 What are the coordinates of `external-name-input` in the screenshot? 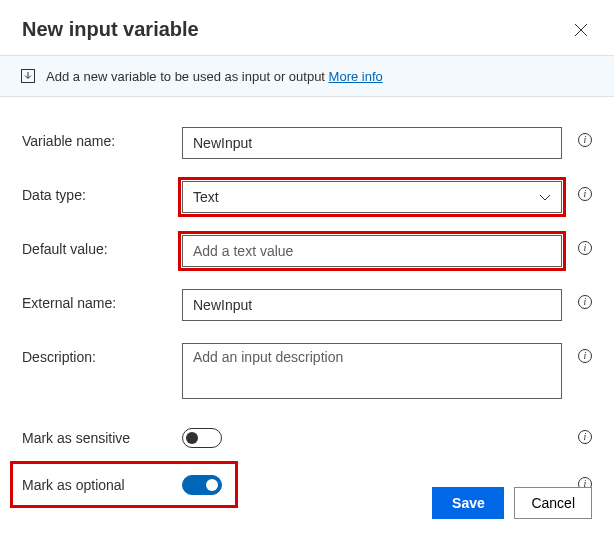 It's located at (372, 305).